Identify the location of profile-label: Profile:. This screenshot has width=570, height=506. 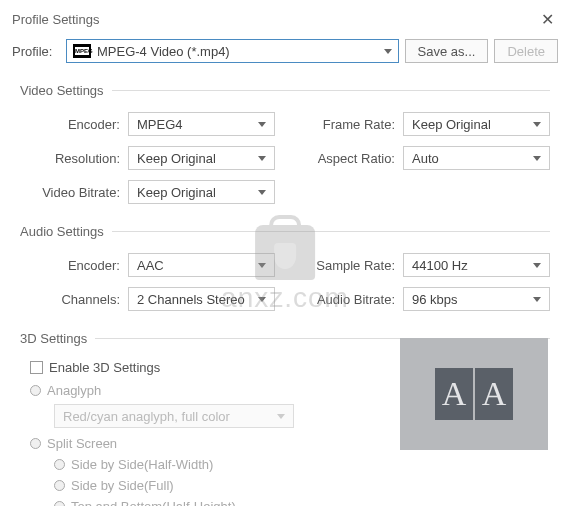
(36, 52).